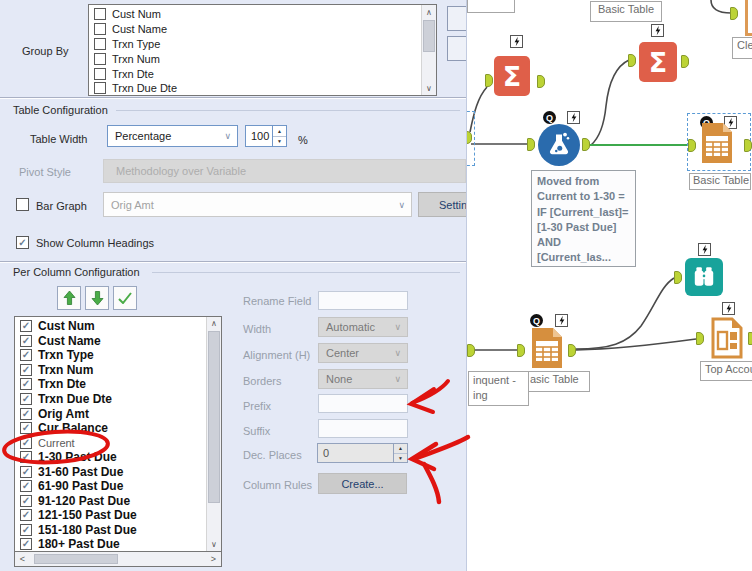 This screenshot has height=571, width=752. I want to click on apply-check-button, so click(125, 298).